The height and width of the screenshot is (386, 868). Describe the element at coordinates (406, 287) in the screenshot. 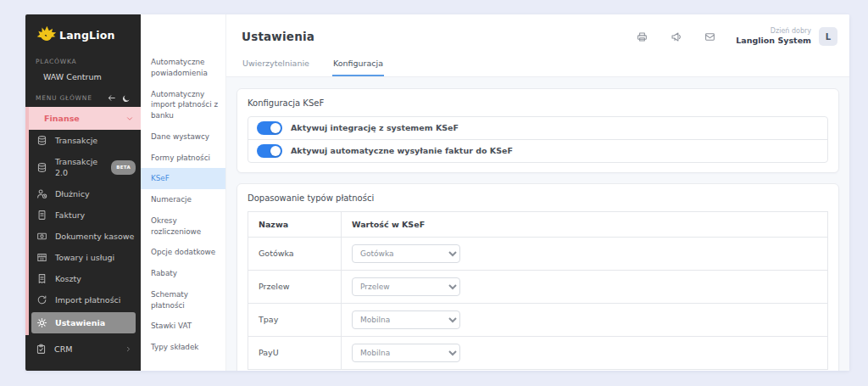

I see `ksef-value-select: Przelew` at that location.